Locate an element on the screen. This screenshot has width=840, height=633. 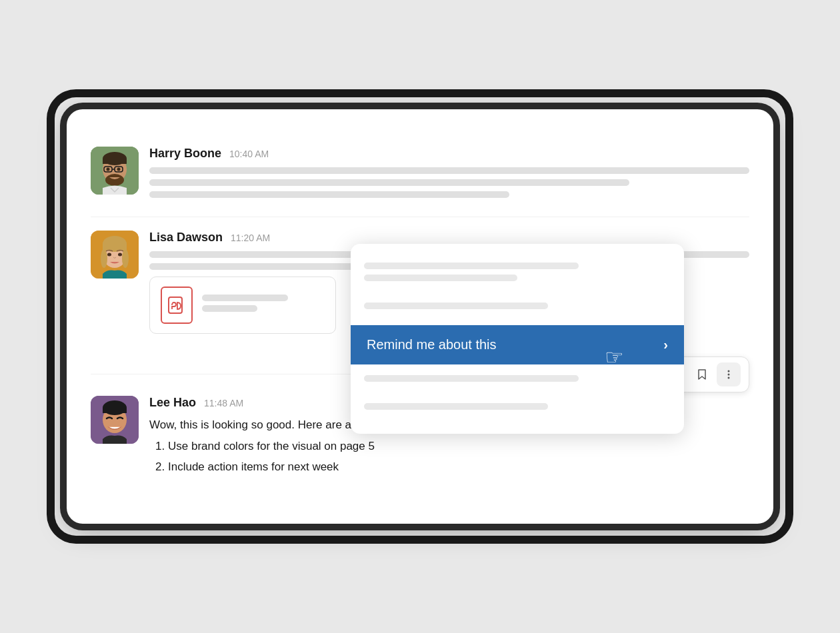
message-time-lisa: 11:20 AM is located at coordinates (251, 238).